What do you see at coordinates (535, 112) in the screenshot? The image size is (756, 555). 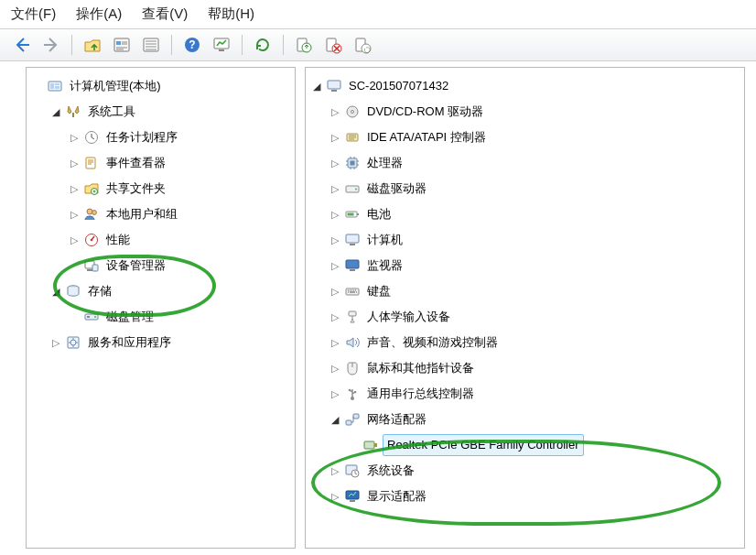 I see `category-dvd: ▷DVD/CD-ROM 驱动器` at bounding box center [535, 112].